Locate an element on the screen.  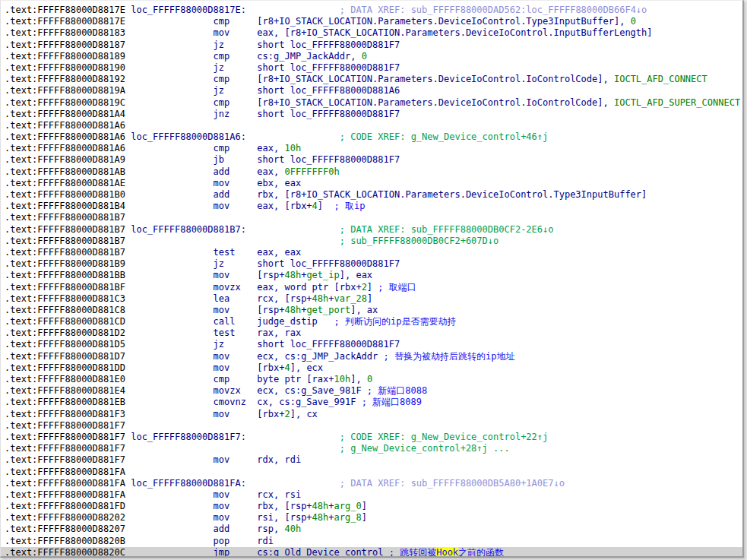
code-line: .text:FFFFF88000D88183 mov eax, [r8+IO_S… is located at coordinates (372, 33).